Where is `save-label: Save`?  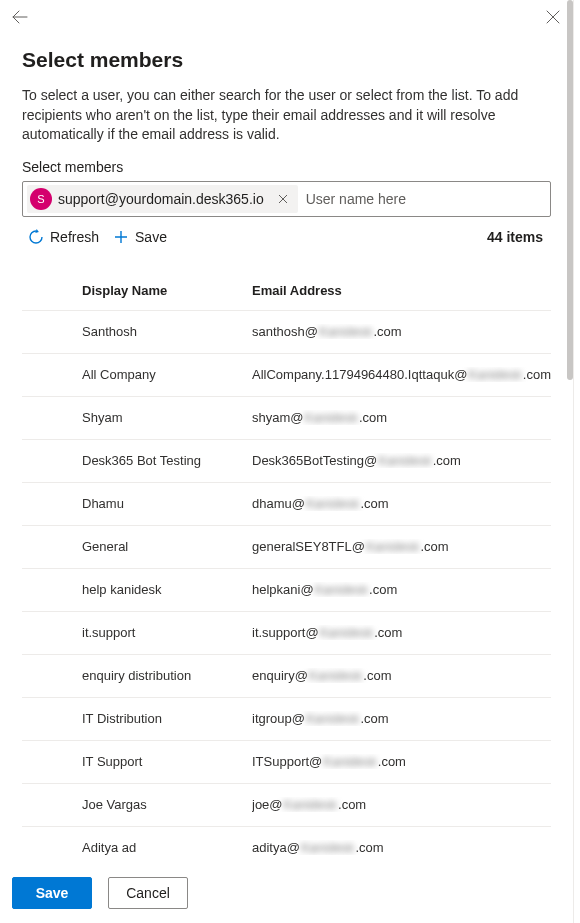
save-label: Save is located at coordinates (151, 237).